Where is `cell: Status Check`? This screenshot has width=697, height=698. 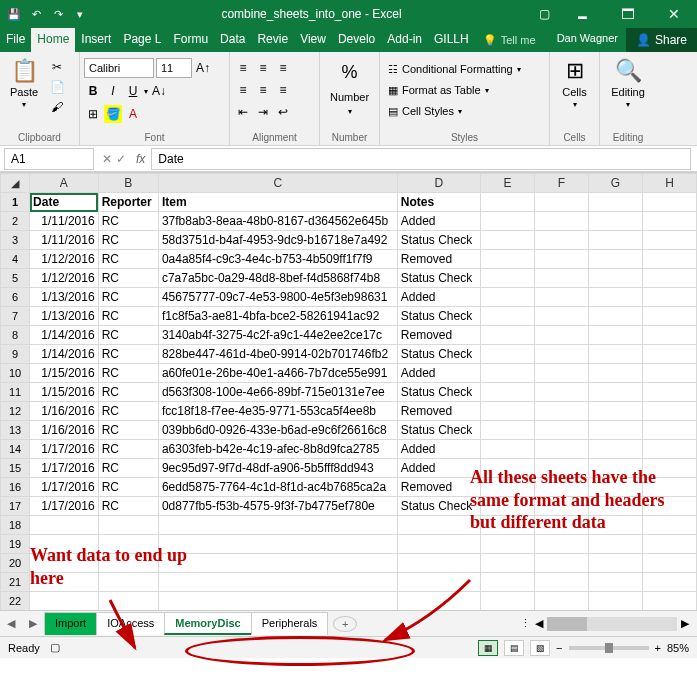 cell: Status Check is located at coordinates (438, 240).